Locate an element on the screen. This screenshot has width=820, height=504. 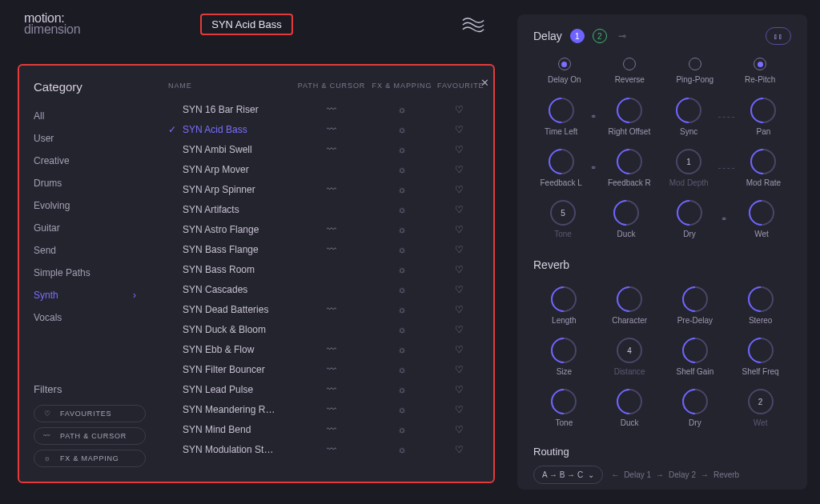
stage-1-pill: 1 is located at coordinates (577, 36).